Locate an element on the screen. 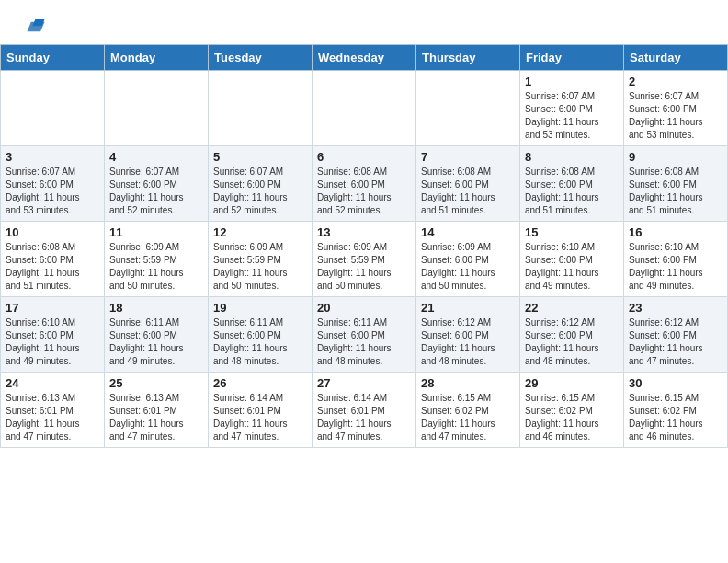 The height and width of the screenshot is (563, 728). calendar-cell: 22Sunrise: 6:12 AM Sunset: 6:00 PM Dayli… is located at coordinates (572, 335).